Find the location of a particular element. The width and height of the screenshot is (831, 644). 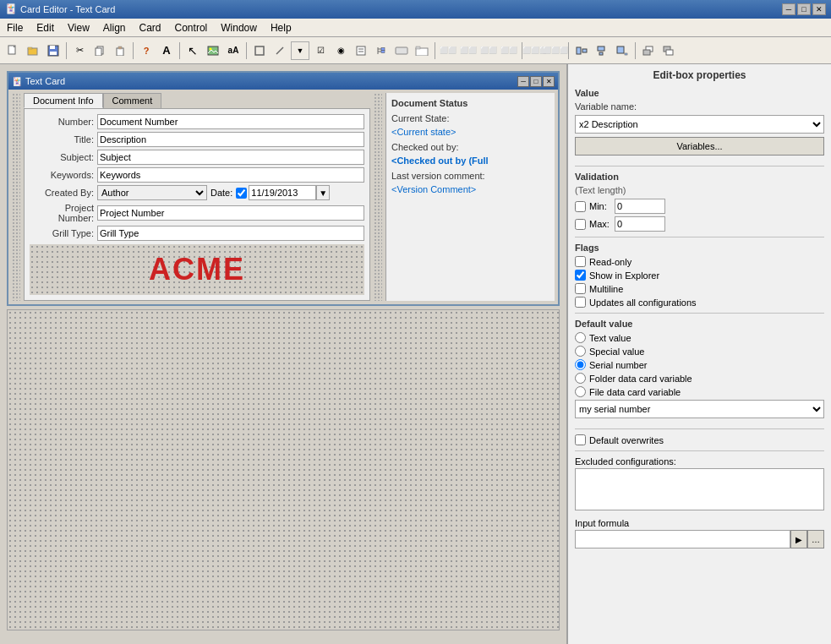

save-button is located at coordinates (53, 51).